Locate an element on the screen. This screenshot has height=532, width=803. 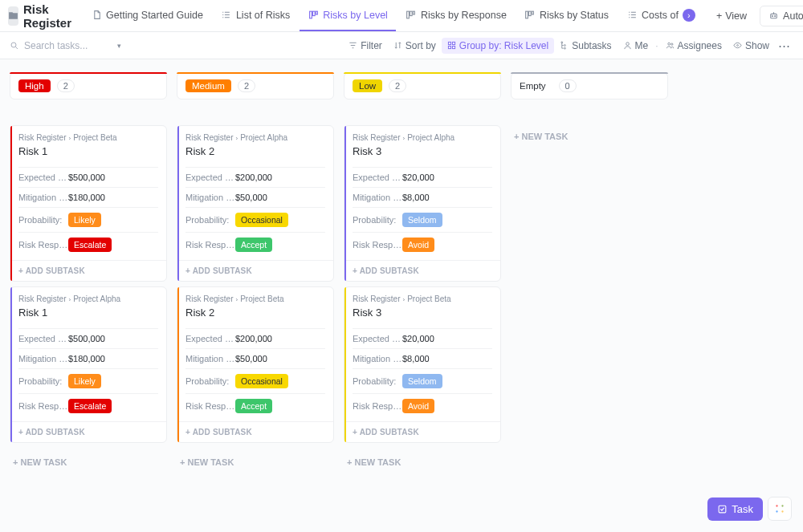
task-card: Risk Register›Project Beta Risk 2 Expect… is located at coordinates (255, 364).